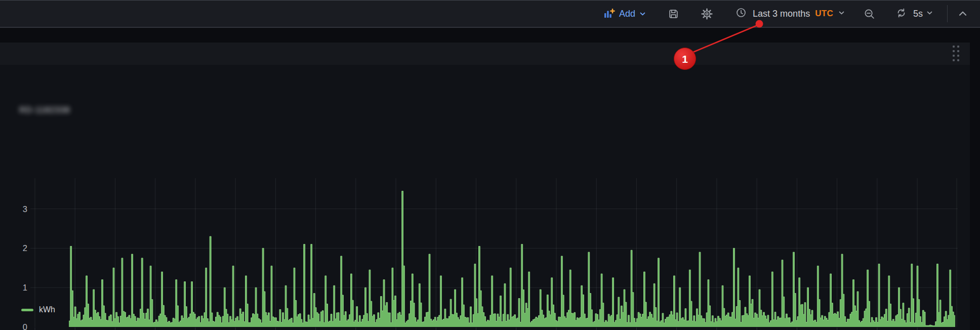  I want to click on clock-icon, so click(741, 14).